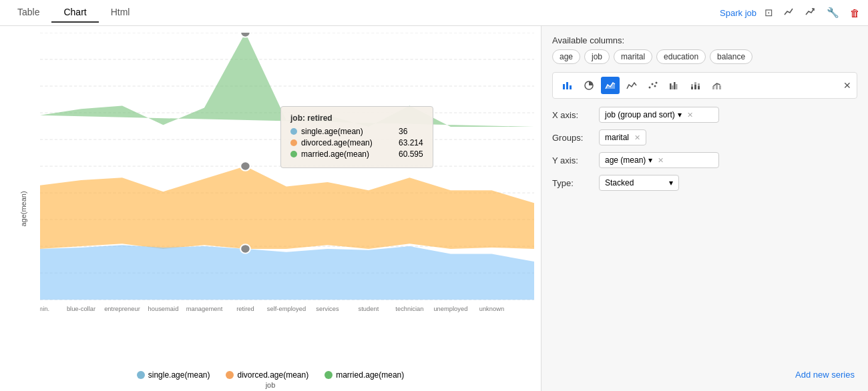 This screenshot has height=391, width=868. Describe the element at coordinates (705, 183) in the screenshot. I see `type-row: Type: Stacked ▾` at that location.